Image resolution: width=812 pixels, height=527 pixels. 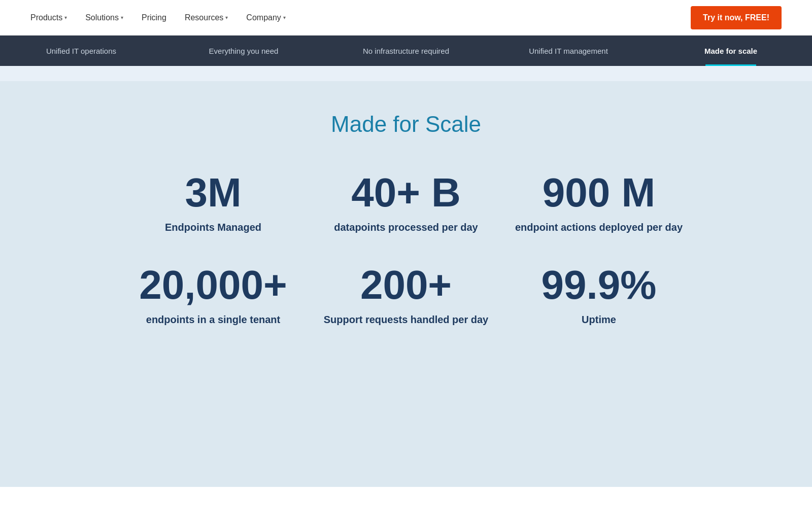 What do you see at coordinates (406, 74) in the screenshot?
I see `hero-strip` at bounding box center [406, 74].